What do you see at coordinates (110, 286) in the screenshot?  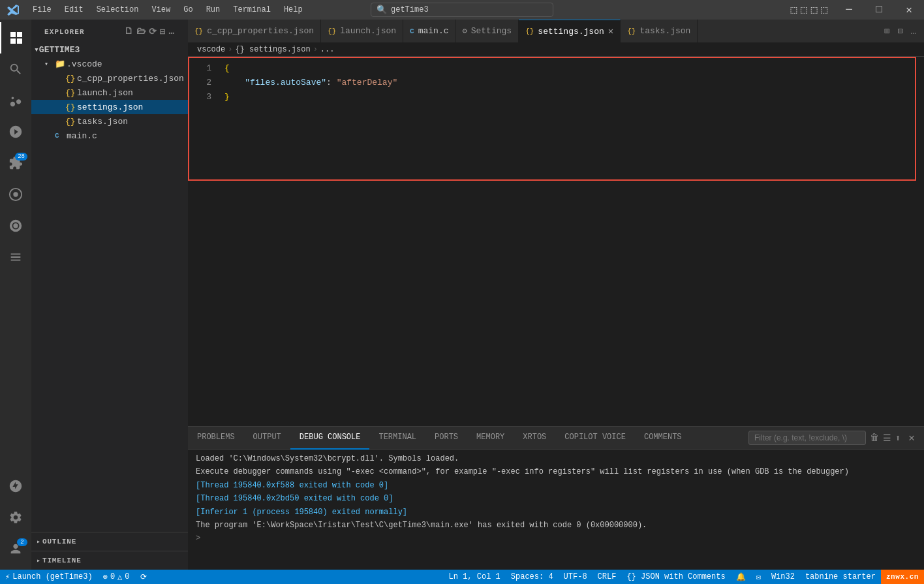 I see `file-tree: ▾ GETTIME3 ▾ 📁 .vscode {} c_cpp_properti…` at bounding box center [110, 286].